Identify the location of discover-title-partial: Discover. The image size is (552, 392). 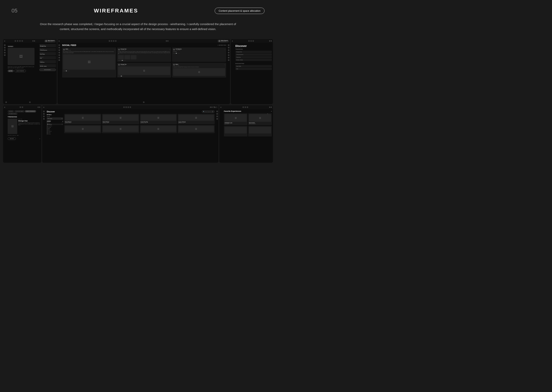
(254, 46).